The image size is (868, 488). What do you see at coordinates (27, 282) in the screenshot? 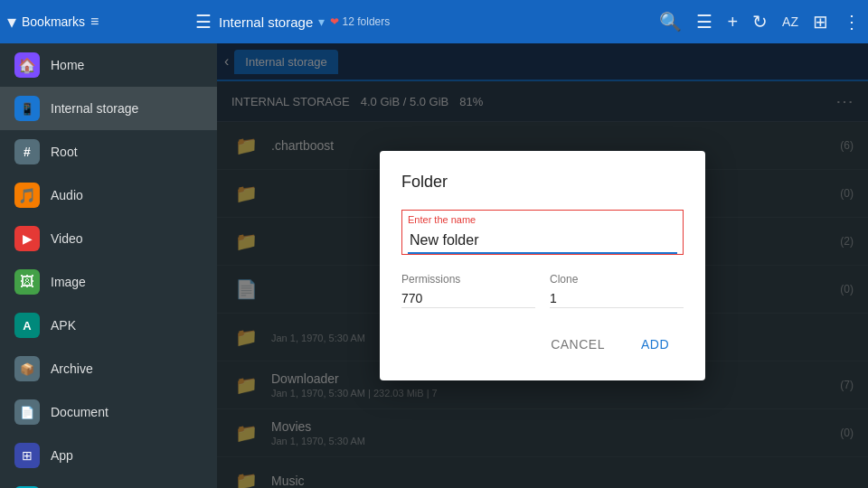
I see `image-icon: 🖼` at bounding box center [27, 282].